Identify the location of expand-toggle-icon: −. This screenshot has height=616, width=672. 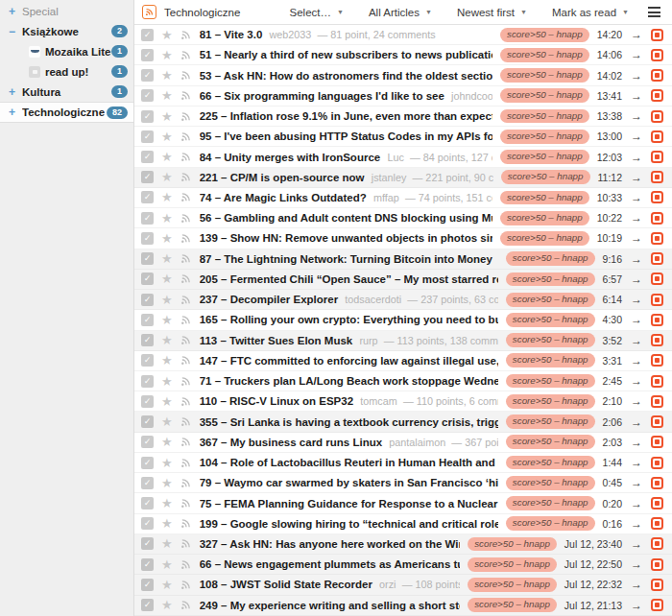
(15, 32).